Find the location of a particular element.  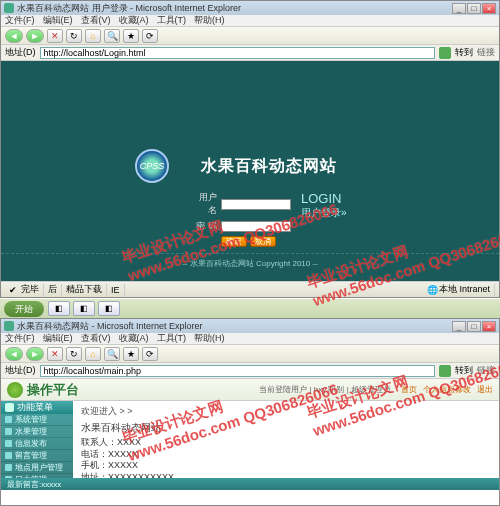

window-title: 水果百科动态网站 - Microsoft Internet Explorer is located at coordinates (110, 326).